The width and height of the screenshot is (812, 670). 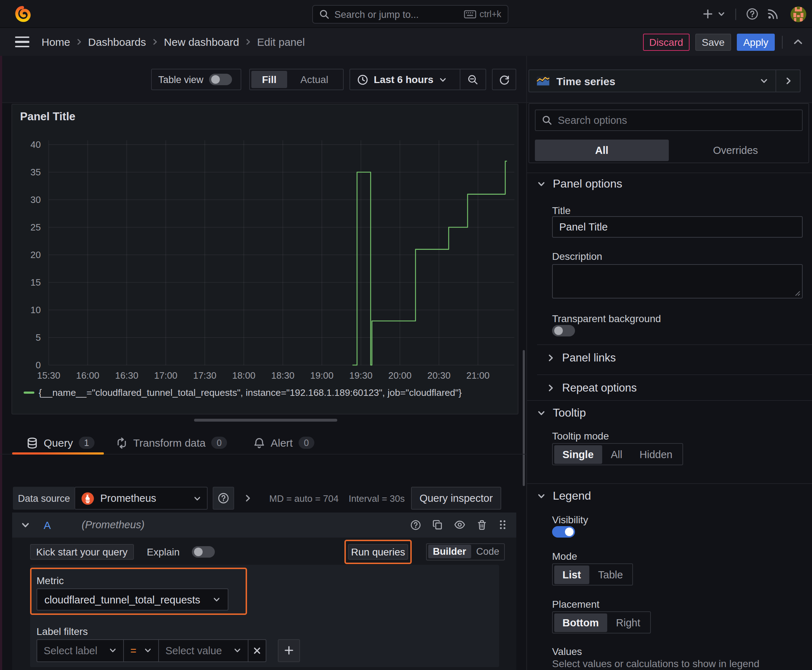 I want to click on section-tooltip: Tooltip, so click(x=561, y=413).